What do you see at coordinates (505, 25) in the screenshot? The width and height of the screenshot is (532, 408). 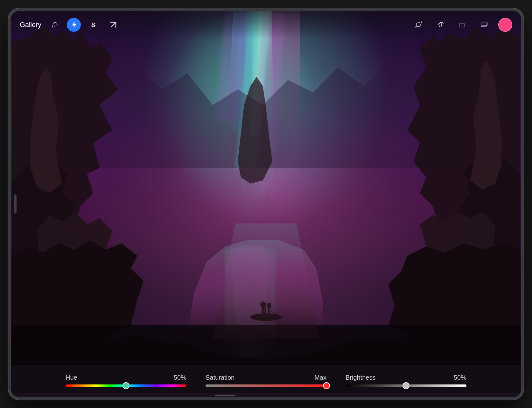 I see `color-swatch` at bounding box center [505, 25].